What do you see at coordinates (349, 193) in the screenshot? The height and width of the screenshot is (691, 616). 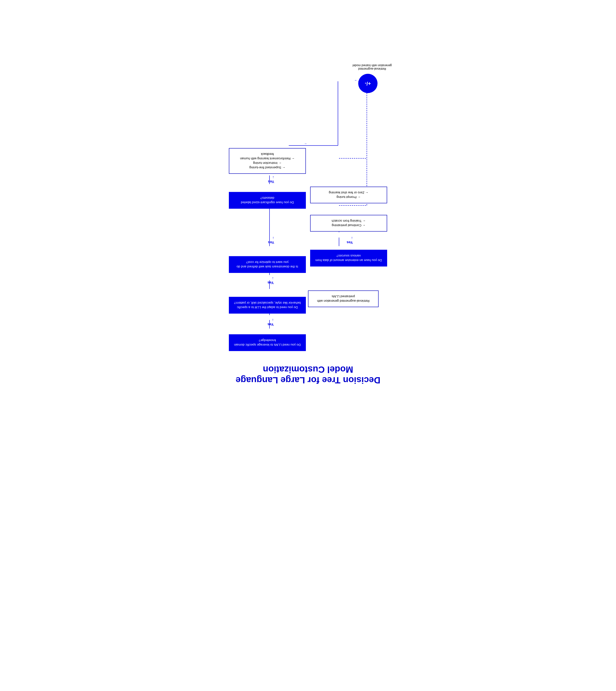 I see `answer-3-line2: ← Zero or few shot learning` at bounding box center [349, 193].